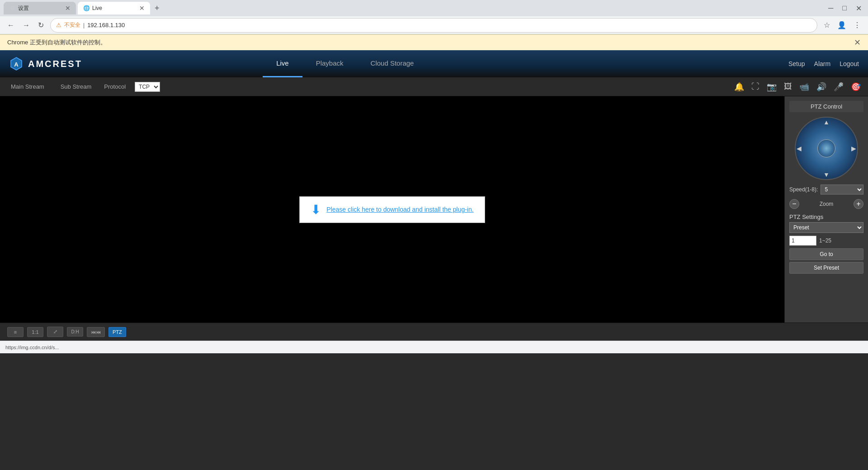  I want to click on ptz-zoom-row: − Zoom +, so click(826, 204).